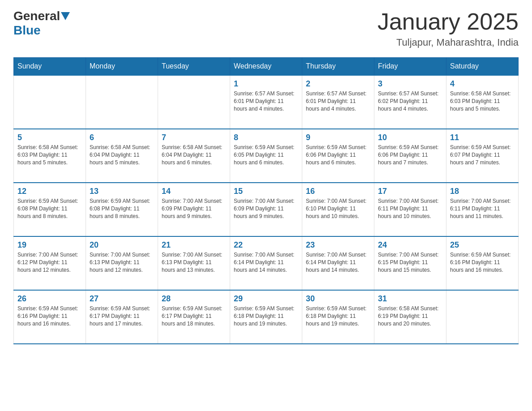  I want to click on day-number: 4, so click(482, 84).